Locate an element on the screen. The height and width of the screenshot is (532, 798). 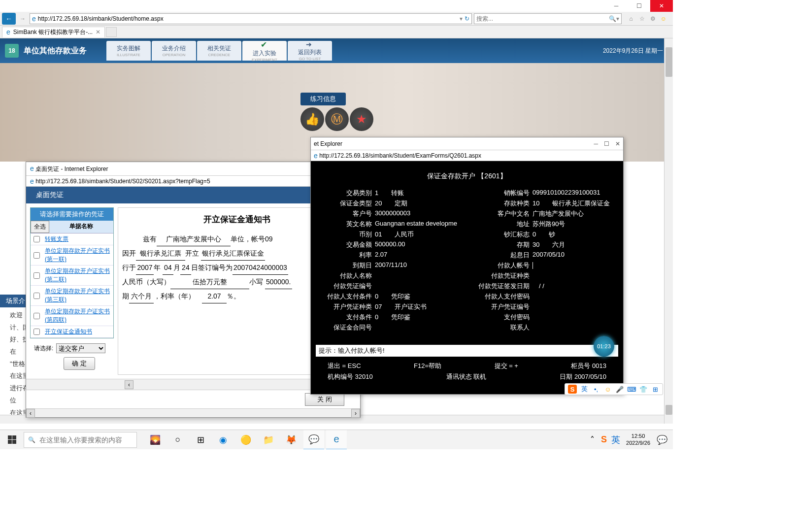
voucher-row: 单位定期存款开户证实书(第三联) is located at coordinates (72, 296).